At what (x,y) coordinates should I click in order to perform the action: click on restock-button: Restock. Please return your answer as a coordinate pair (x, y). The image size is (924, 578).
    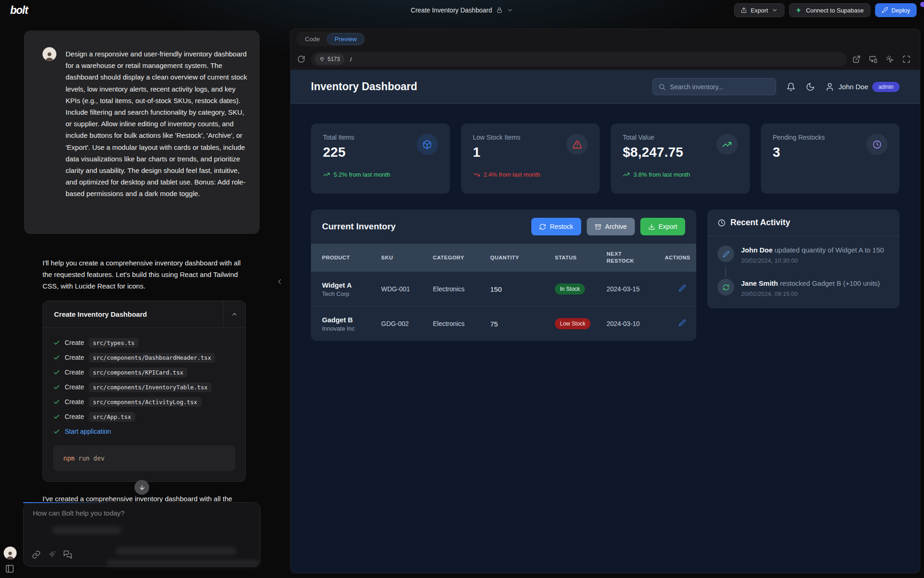
    Looking at the image, I should click on (556, 227).